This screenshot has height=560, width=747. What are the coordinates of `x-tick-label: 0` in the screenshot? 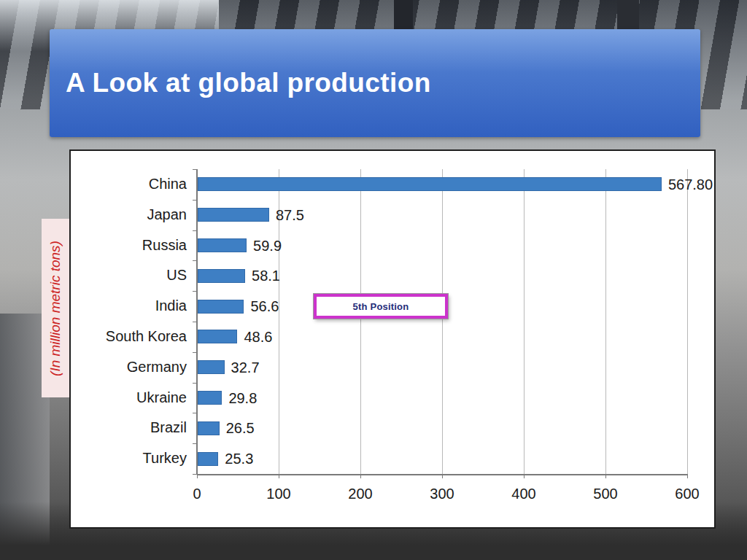 It's located at (197, 494).